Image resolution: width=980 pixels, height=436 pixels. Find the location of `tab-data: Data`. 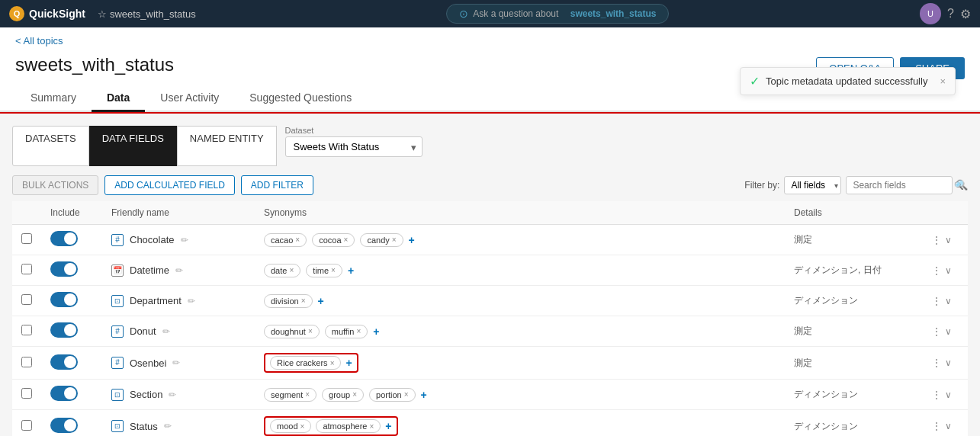

tab-data: Data is located at coordinates (118, 99).